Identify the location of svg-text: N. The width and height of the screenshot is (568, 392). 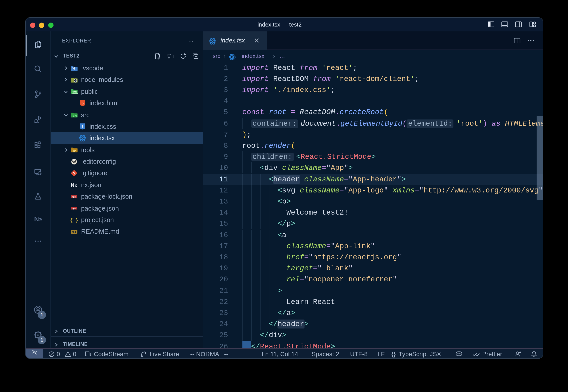
(73, 185).